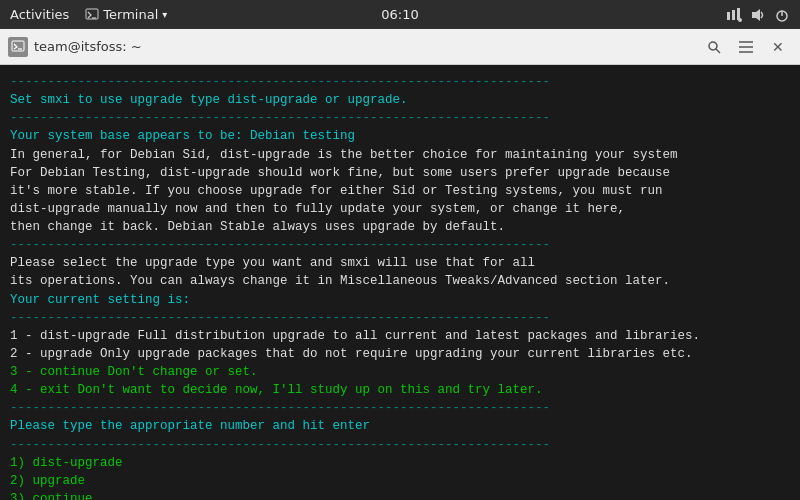 Image resolution: width=800 pixels, height=500 pixels. What do you see at coordinates (400, 463) in the screenshot?
I see `terminal-line: 1) dist-upgrade` at bounding box center [400, 463].